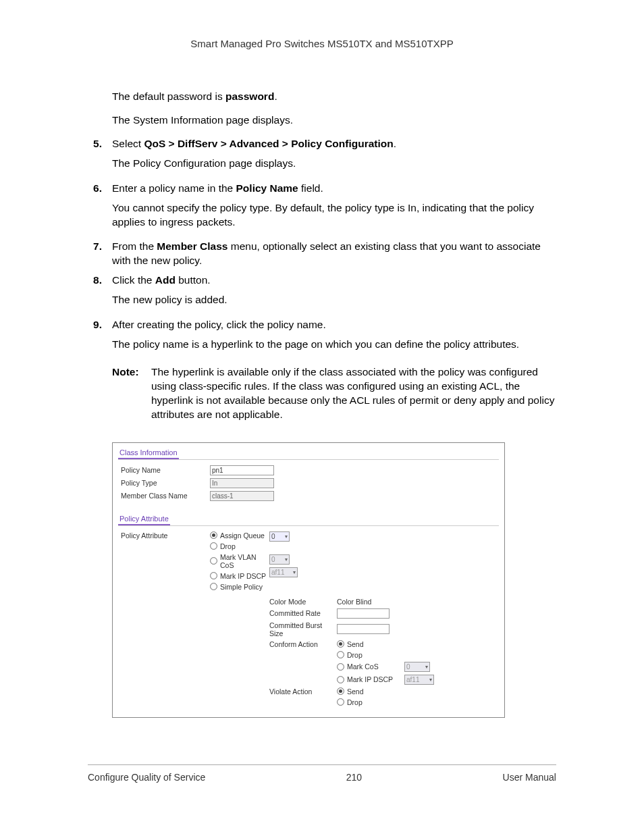 The height and width of the screenshot is (834, 644). What do you see at coordinates (192, 246) in the screenshot?
I see `menu-name: Member Class` at bounding box center [192, 246].